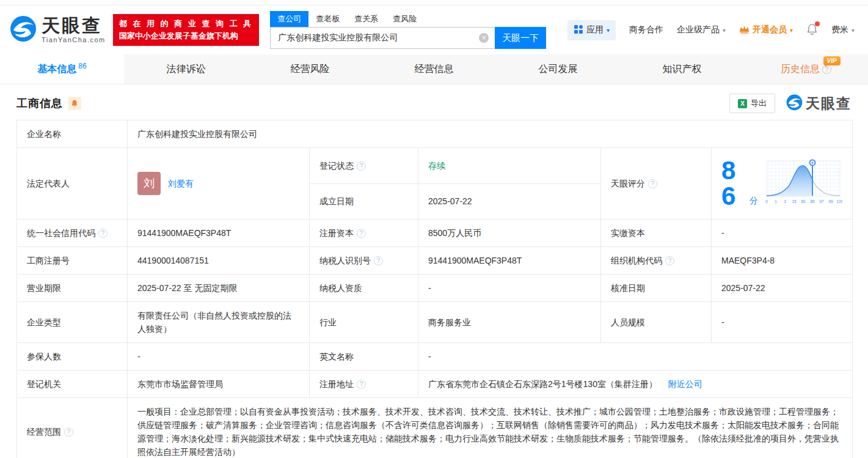 The image size is (868, 458). What do you see at coordinates (435, 234) in the screenshot?
I see `table-row: 统一社会信用代码 91441900MAEQF3P48T 注册资本 8500万人民…` at bounding box center [435, 234].